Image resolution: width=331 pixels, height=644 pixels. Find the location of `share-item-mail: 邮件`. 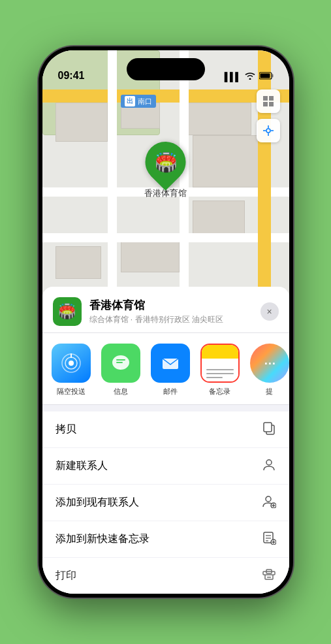

share-item-mail: 邮件 is located at coordinates (170, 370).